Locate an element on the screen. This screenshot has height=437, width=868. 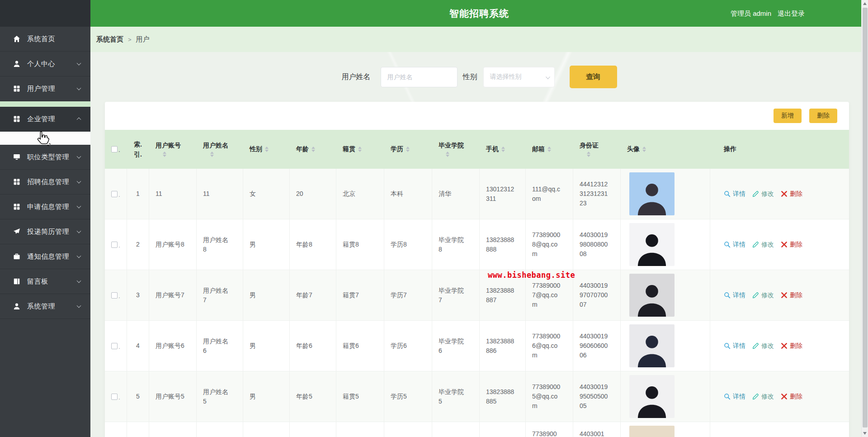
sidebar-item-user-mgmt: 用户管理 is located at coordinates (45, 89).